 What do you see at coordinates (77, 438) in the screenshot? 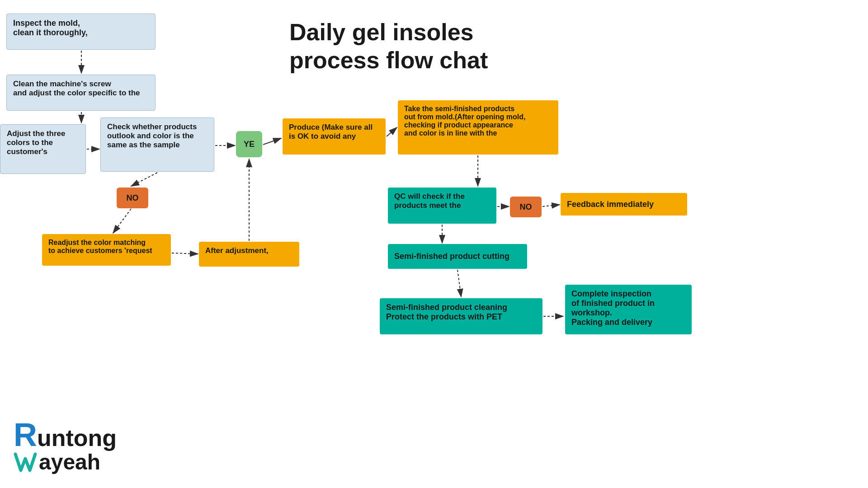
I see `logo-untong: untong` at bounding box center [77, 438].